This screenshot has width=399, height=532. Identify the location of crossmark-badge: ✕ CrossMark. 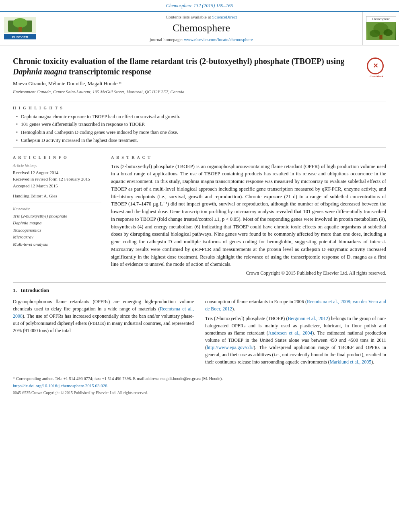
(376, 67).